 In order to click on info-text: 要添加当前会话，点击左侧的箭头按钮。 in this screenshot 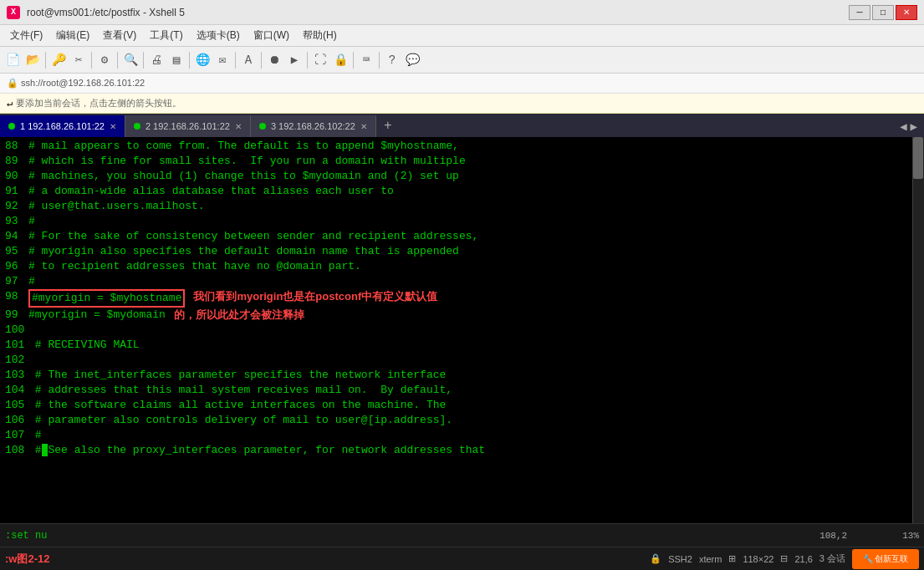, I will do `click(99, 104)`.